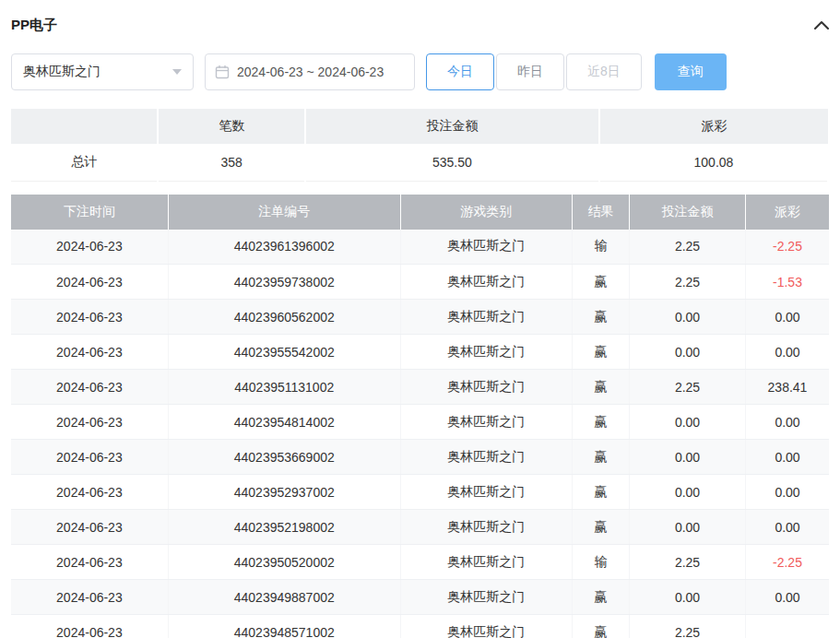 The width and height of the screenshot is (840, 638). Describe the element at coordinates (420, 597) in the screenshot. I see `table-row: 2024-06-2344023949887002奥林匹斯之门赢0.000.00` at that location.